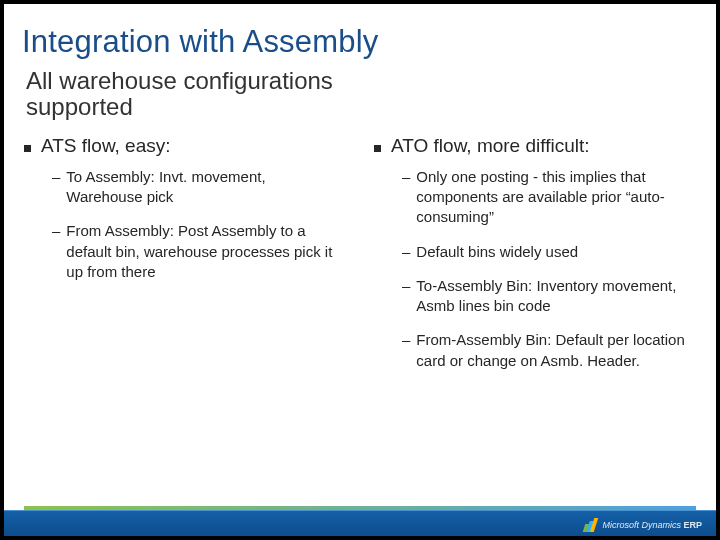  Describe the element at coordinates (190, 146) in the screenshot. I see `left-heading: ATS flow, easy:` at that location.